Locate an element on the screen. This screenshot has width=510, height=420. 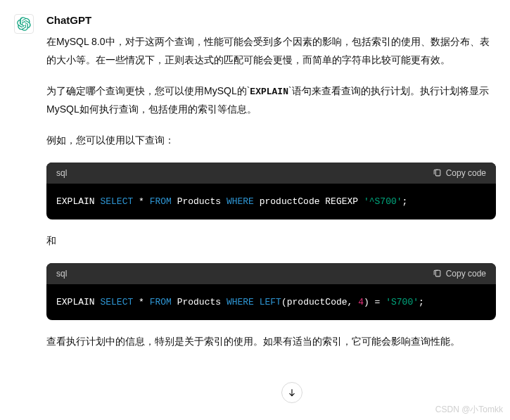
paragraph: 查看执行计划中的信息，特别是关于索引的使用。如果有适当的索引，它可能会影响查询性… is located at coordinates (272, 342).